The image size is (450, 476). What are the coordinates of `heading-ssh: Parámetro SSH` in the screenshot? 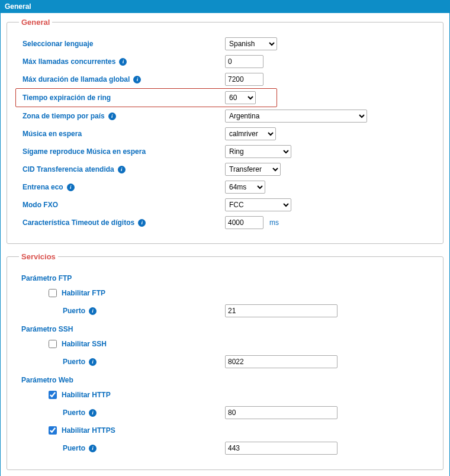 It's located at (225, 328).